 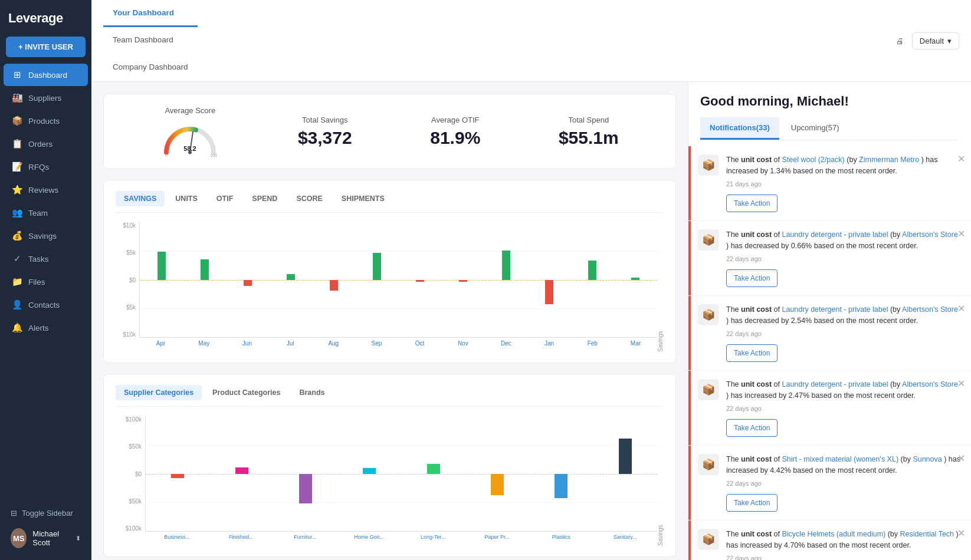 I want to click on tab-your-dashboard: Your Dashboard, so click(x=150, y=14).